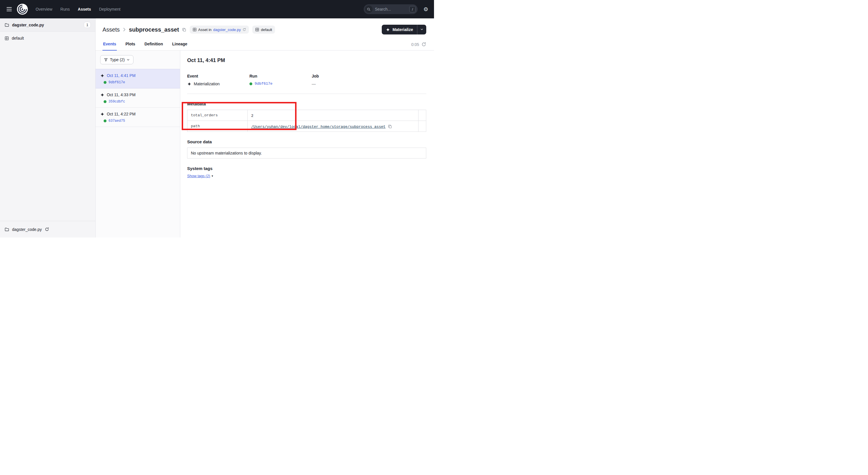  I want to click on refresh-timer: 0:05, so click(415, 44).